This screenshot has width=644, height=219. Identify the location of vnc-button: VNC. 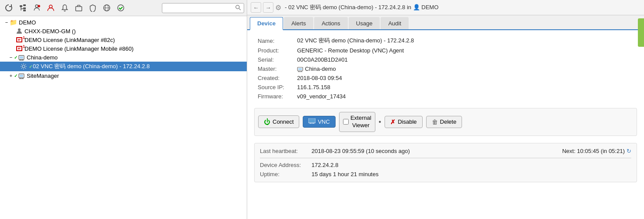
(319, 122).